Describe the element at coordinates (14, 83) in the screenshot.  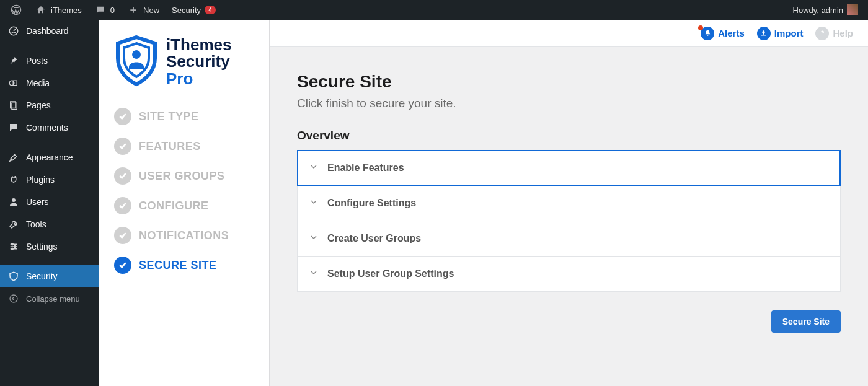
I see `media-icon` at that location.